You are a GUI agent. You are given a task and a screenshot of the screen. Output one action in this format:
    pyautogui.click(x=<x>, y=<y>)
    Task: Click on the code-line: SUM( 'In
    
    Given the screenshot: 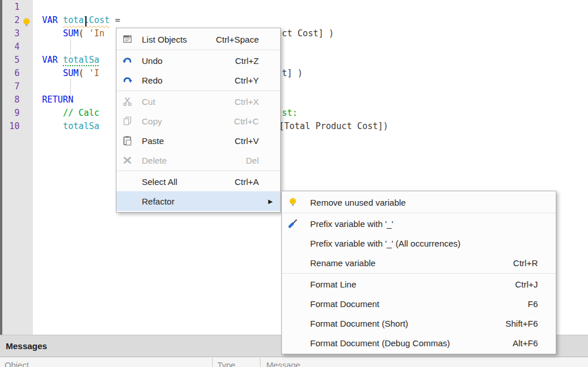 What is the action you would take?
    pyautogui.click(x=73, y=35)
    